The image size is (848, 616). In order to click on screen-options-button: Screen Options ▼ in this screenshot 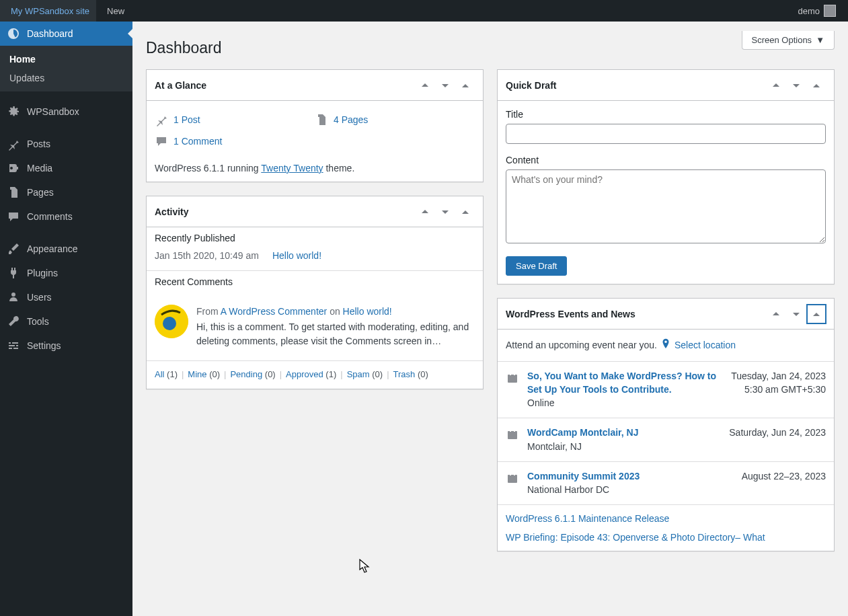, I will do `click(788, 40)`.